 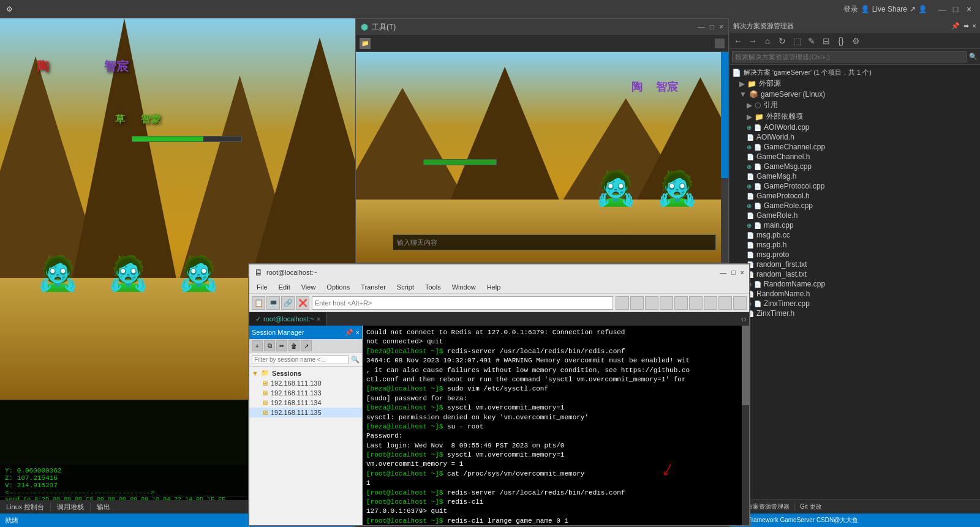 What do you see at coordinates (826, 41) in the screenshot?
I see `se-tb-filter: ⊟` at bounding box center [826, 41].